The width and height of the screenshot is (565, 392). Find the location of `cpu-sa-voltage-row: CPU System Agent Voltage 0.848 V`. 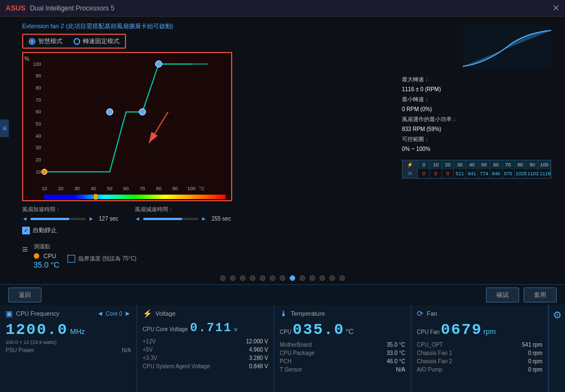

cpu-sa-voltage-row: CPU System Agent Voltage 0.848 V is located at coordinates (206, 366).